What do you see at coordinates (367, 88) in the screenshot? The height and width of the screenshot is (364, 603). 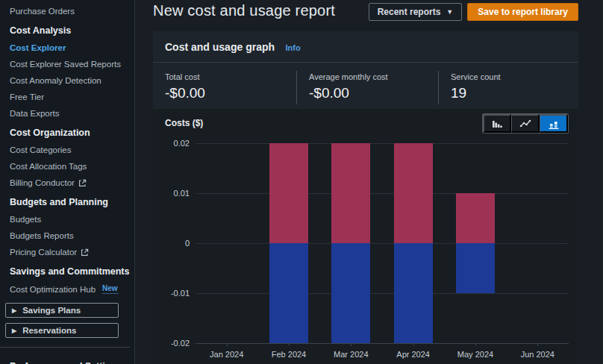 I see `stat-average-monthly-cost: Average monthly cost -$0.00` at bounding box center [367, 88].